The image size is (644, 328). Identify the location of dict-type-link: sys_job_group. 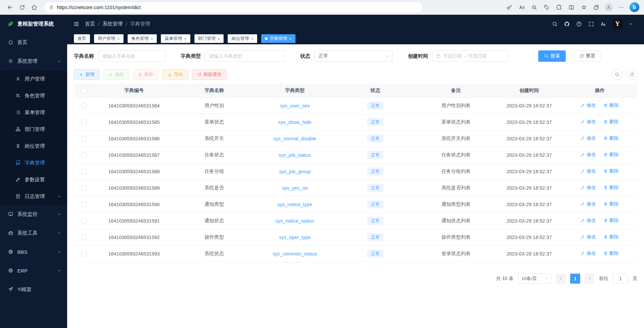
(295, 172).